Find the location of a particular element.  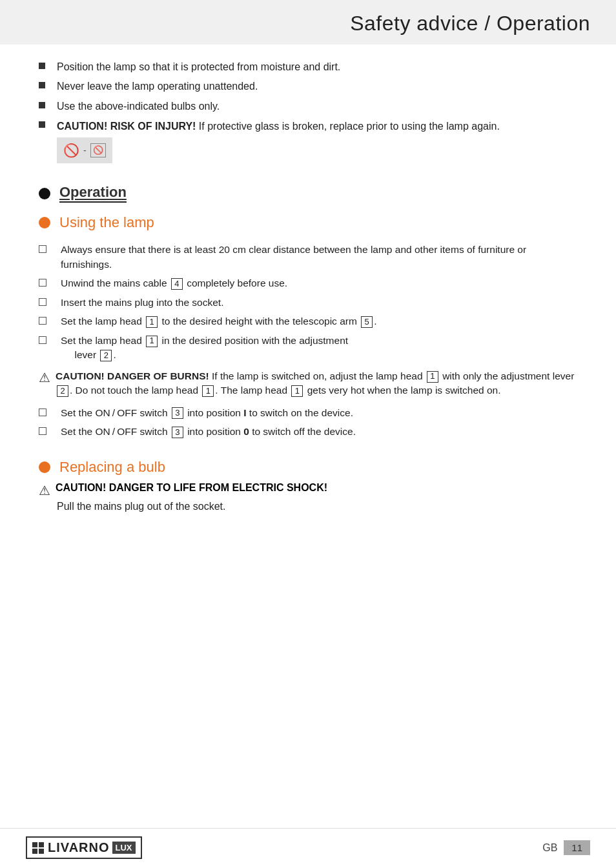

switch-on-text: Set the ON / OFF switch 3 into position … is located at coordinates (207, 413).